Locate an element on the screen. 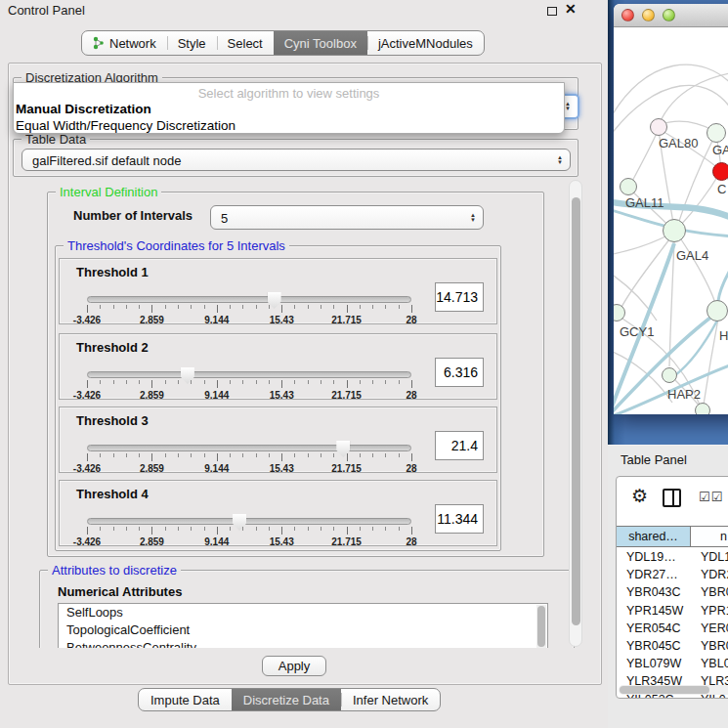  table-row: YBL079WYBL0 is located at coordinates (672, 664).